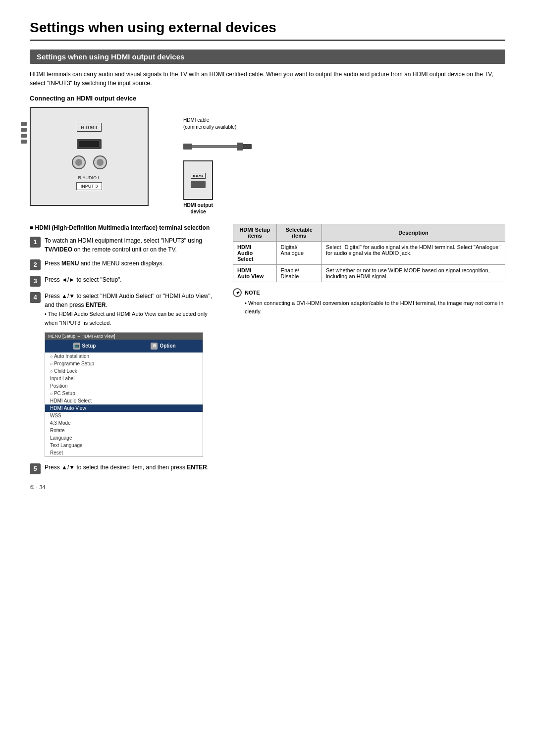 The width and height of the screenshot is (535, 756). What do you see at coordinates (124, 401) in the screenshot?
I see `menu-item-hdmi-audio-select: HDMI Audio Select` at bounding box center [124, 401].